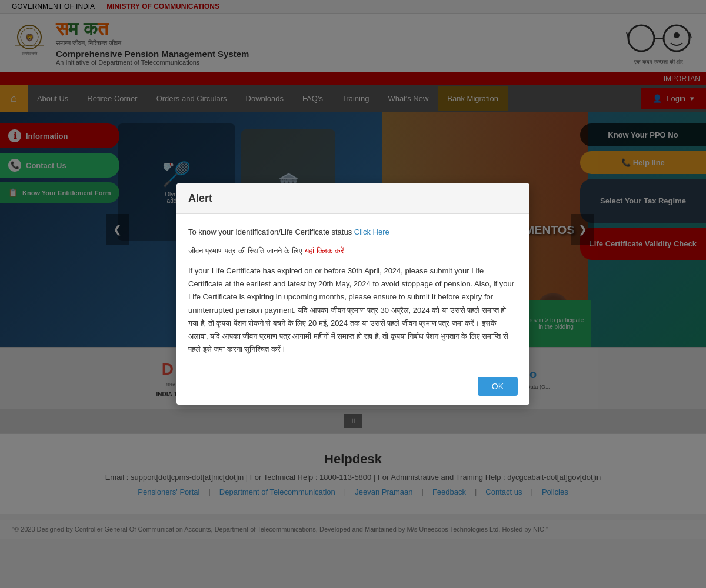  Describe the element at coordinates (372, 232) in the screenshot. I see `click-here-link: Click Here` at that location.